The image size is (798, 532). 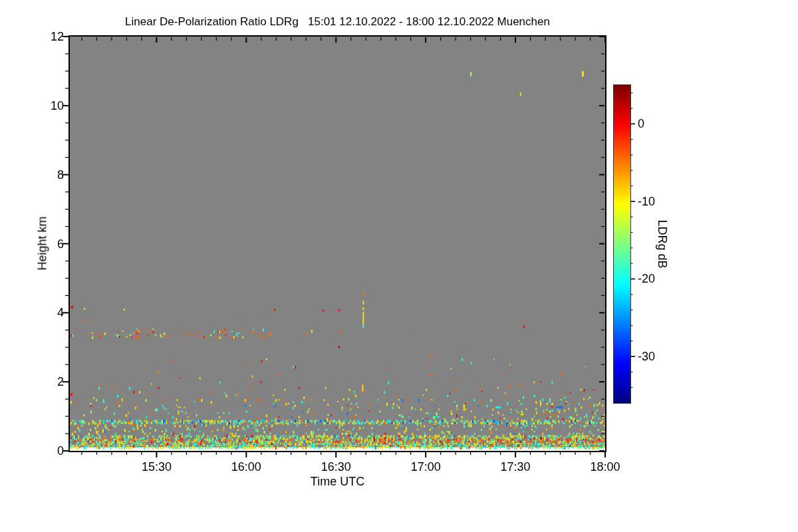 I want to click on x-tick-label: 17:30, so click(x=515, y=467).